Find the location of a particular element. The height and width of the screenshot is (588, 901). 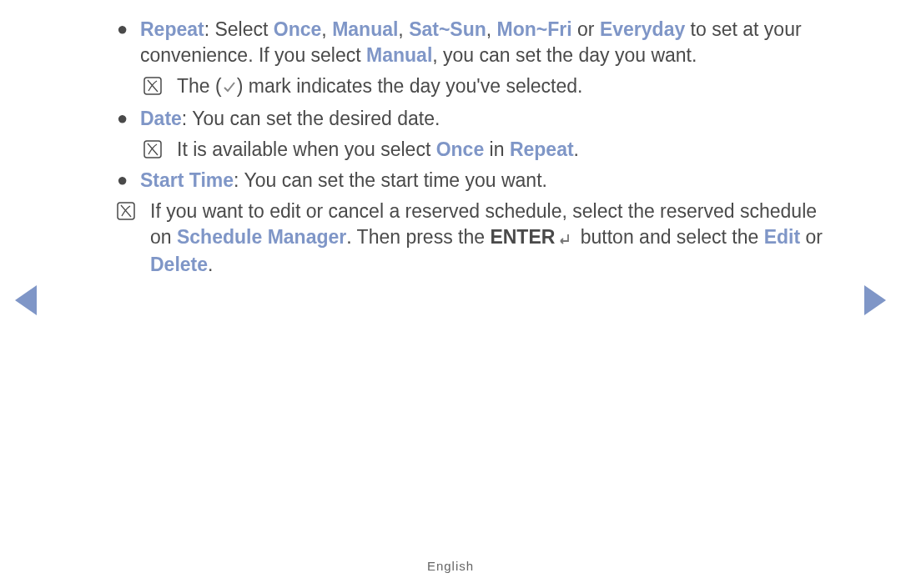

note-date-text: It is available when you select Once in … is located at coordinates (506, 150).